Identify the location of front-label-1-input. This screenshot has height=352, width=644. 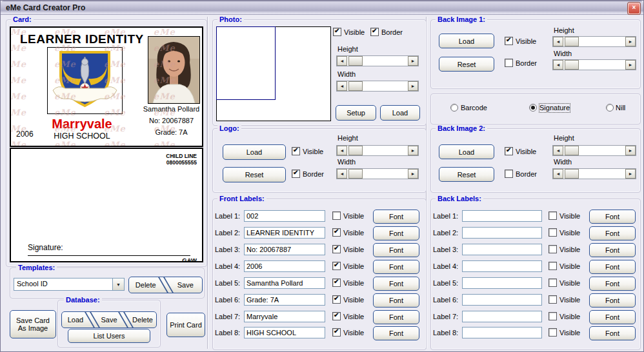
(285, 216).